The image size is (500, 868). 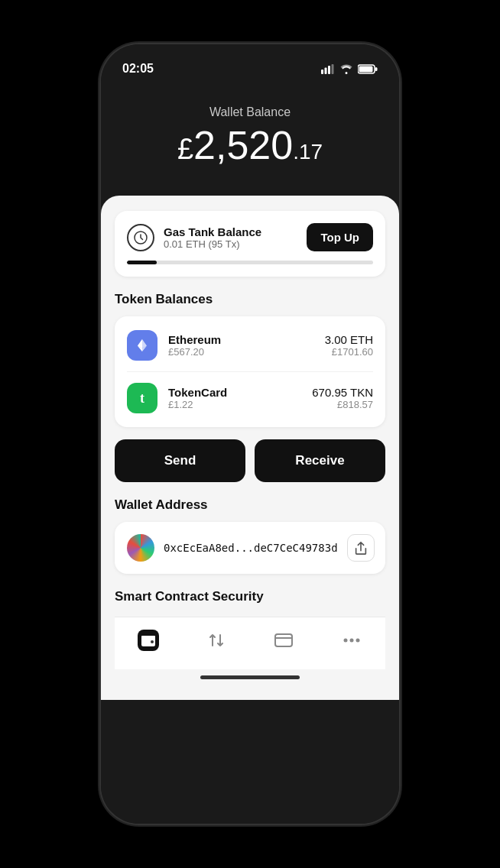 I want to click on address-avatar, so click(x=141, y=548).